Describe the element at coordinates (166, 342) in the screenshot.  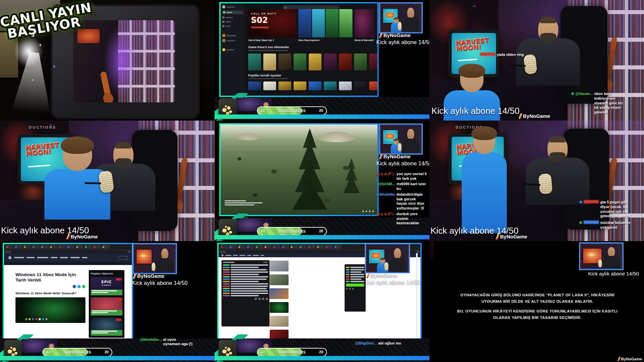
I see `chat-message: @bluebibe... al oyun oynamam aga (!)` at that location.